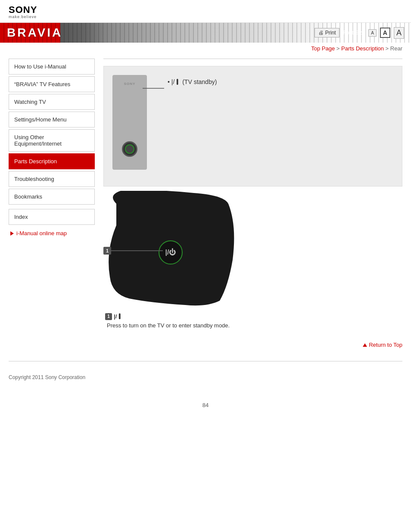  Describe the element at coordinates (34, 33) in the screenshot. I see `bravia-title: BRAVIA` at that location.